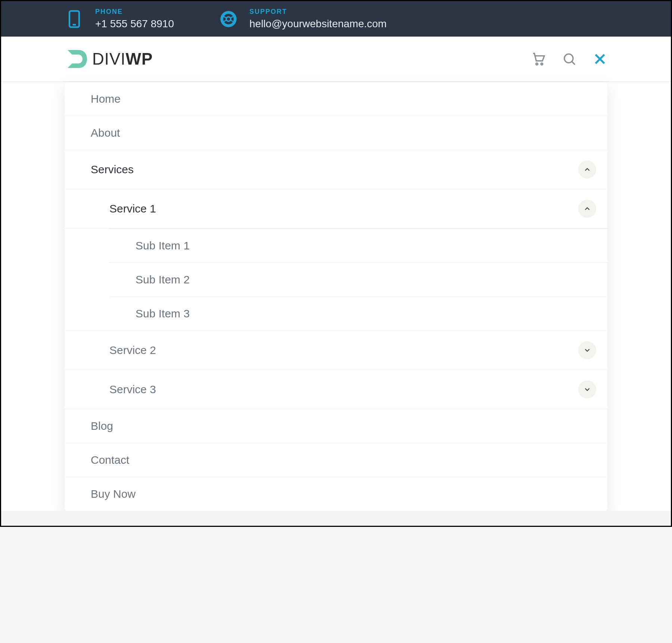  What do you see at coordinates (336, 99) in the screenshot?
I see `menu-item-home: Home` at bounding box center [336, 99].